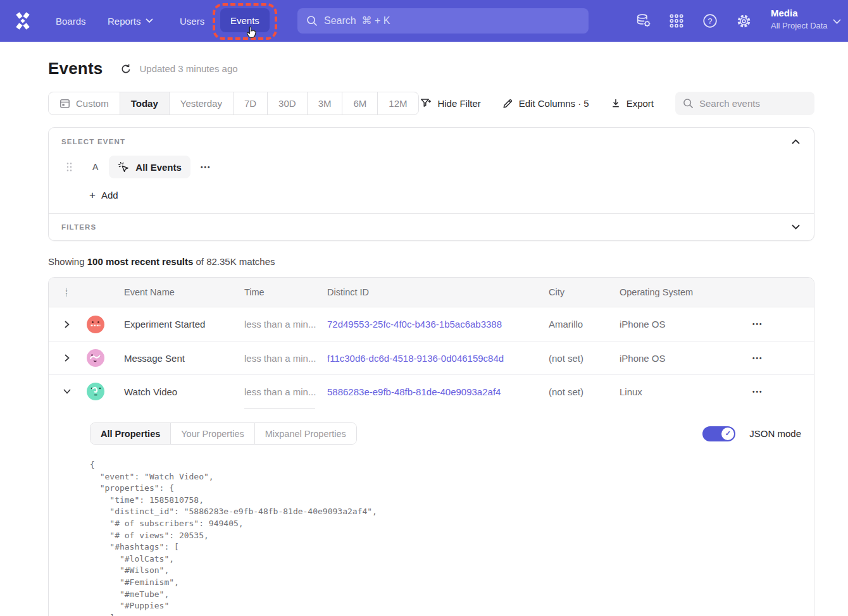  Describe the element at coordinates (432, 324) in the screenshot. I see `table-row: Experiment Started less than a min... 72…` at that location.